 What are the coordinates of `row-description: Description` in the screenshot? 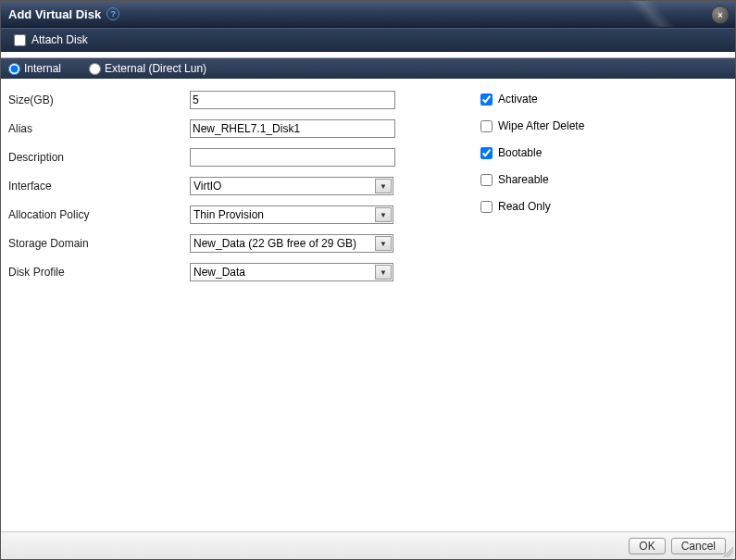 It's located at (244, 157).